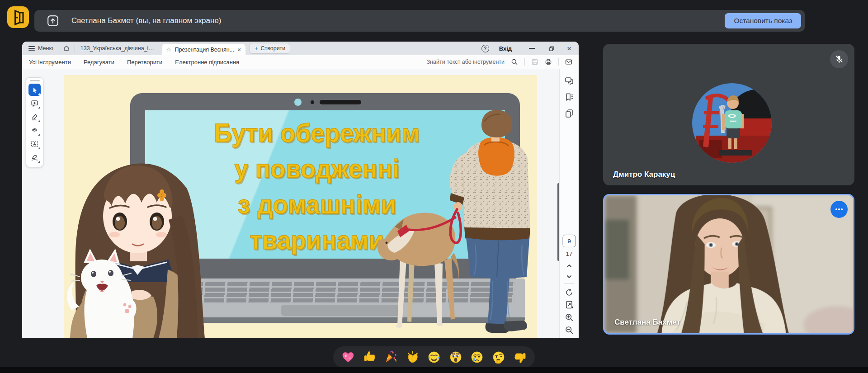 The height and width of the screenshot is (373, 868). What do you see at coordinates (203, 50) in the screenshot?
I see `tab-active: ☆ Презентация Веснян... ×` at bounding box center [203, 50].